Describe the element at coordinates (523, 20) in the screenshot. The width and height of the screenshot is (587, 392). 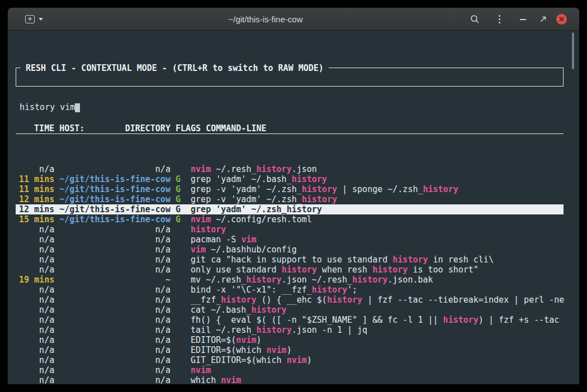
I see `minimize-button` at that location.